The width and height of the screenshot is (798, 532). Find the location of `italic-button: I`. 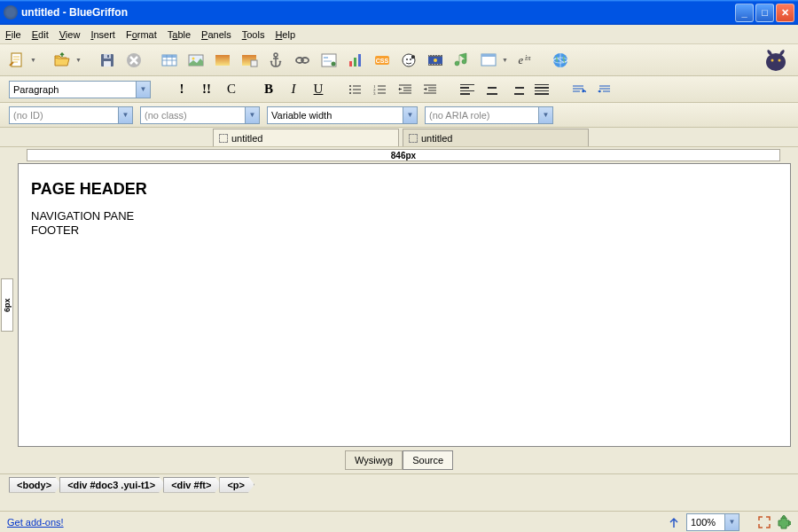

italic-button: I is located at coordinates (293, 90).